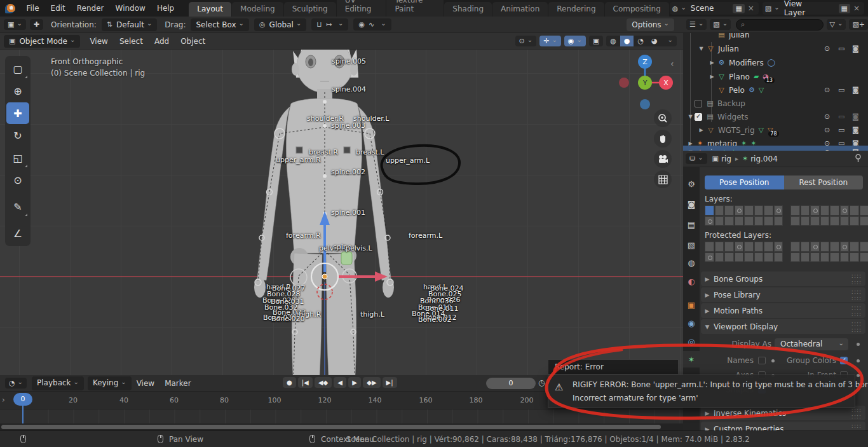  I want to click on annotate-tool: ✎, so click(18, 207).